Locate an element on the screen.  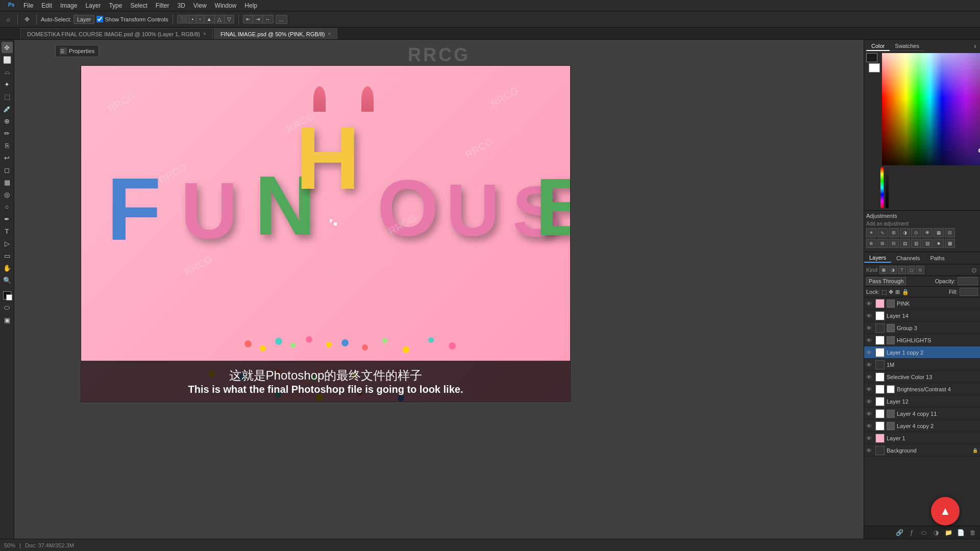
adj-vibrance-icon: ❋ is located at coordinates (927, 233).